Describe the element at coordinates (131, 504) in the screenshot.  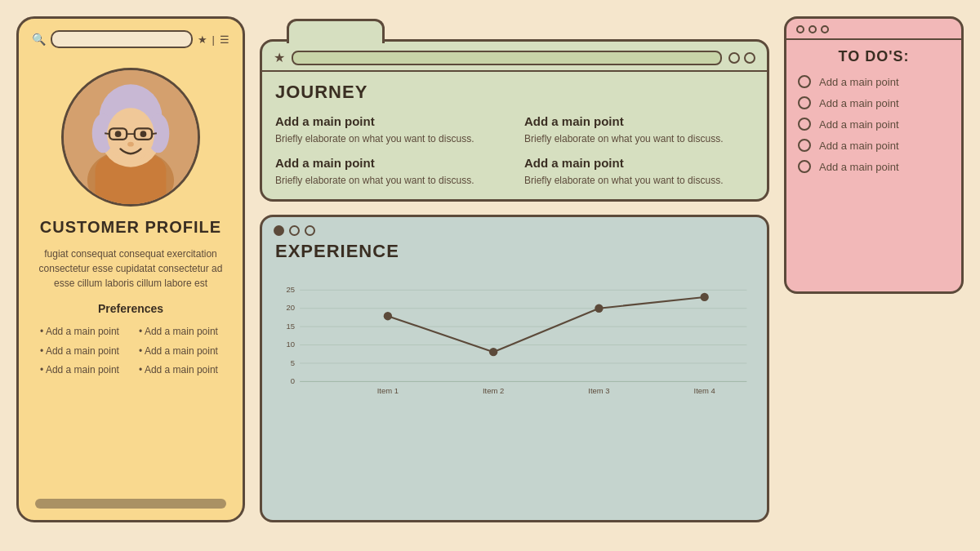
I see `profile-bottom-bar` at that location.